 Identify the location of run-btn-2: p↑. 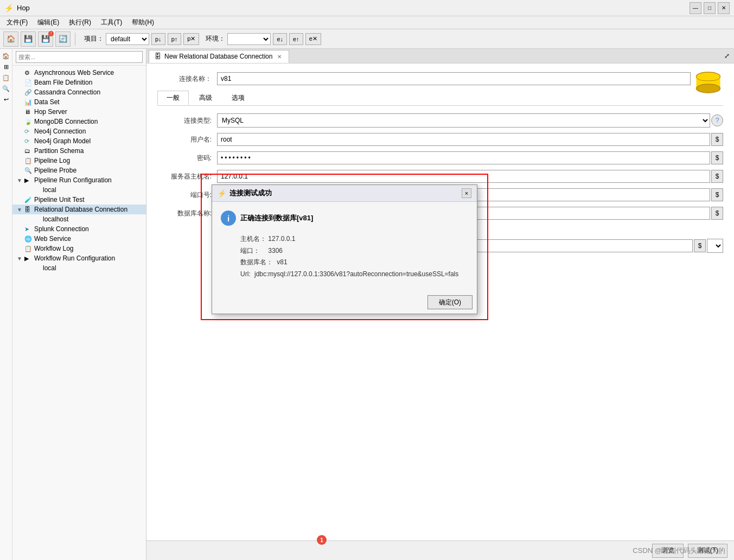
(175, 39).